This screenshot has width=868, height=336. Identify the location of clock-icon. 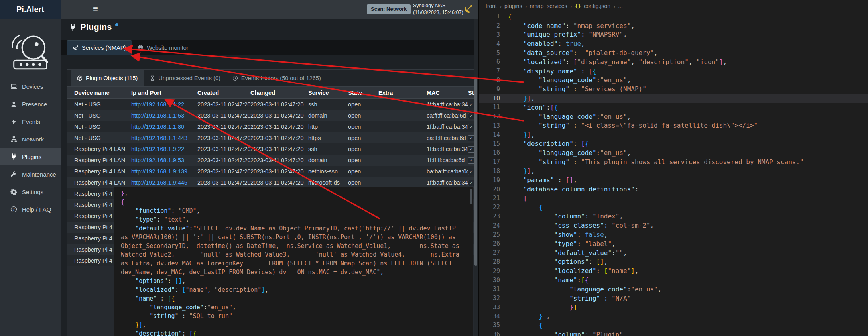
(235, 78).